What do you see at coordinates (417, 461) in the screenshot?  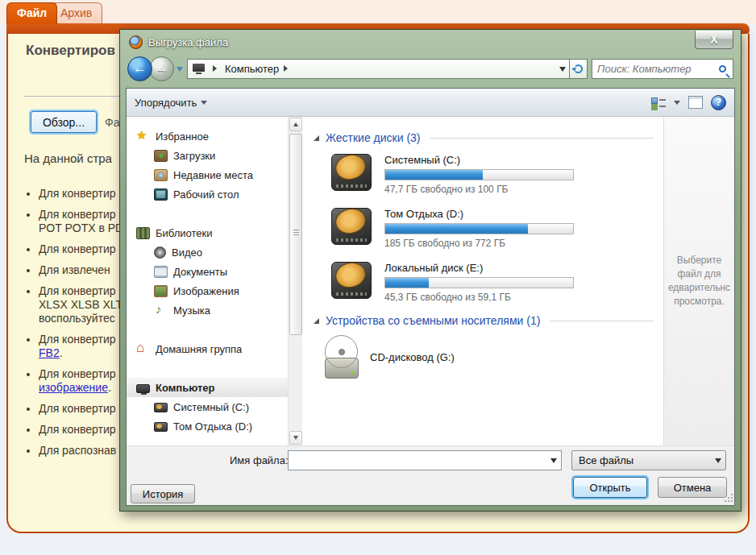 I see `filename-input` at bounding box center [417, 461].